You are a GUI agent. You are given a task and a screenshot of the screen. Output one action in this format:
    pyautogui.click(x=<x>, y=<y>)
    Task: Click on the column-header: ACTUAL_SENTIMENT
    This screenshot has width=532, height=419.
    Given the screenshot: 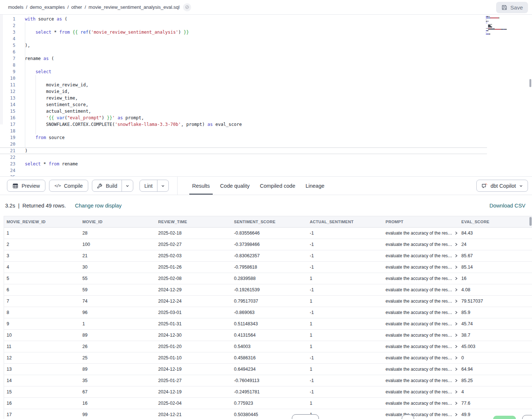 What is the action you would take?
    pyautogui.click(x=345, y=222)
    